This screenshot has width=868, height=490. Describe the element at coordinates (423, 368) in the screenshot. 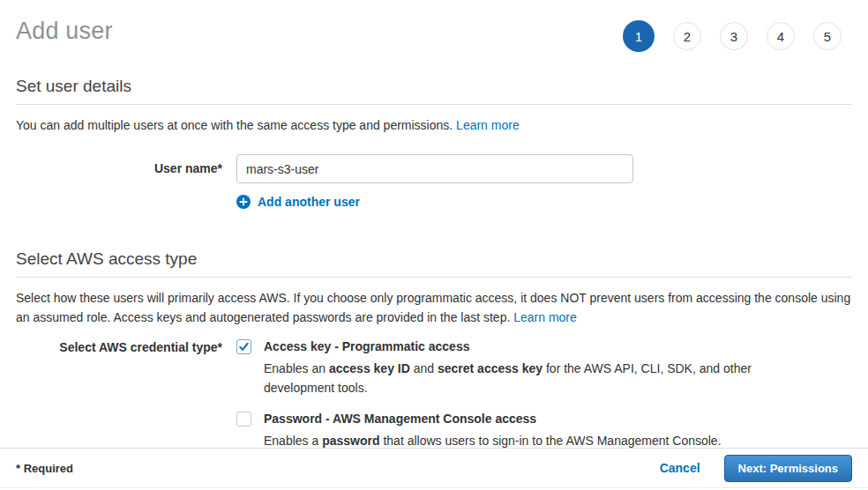

I see `desc-text: and` at that location.